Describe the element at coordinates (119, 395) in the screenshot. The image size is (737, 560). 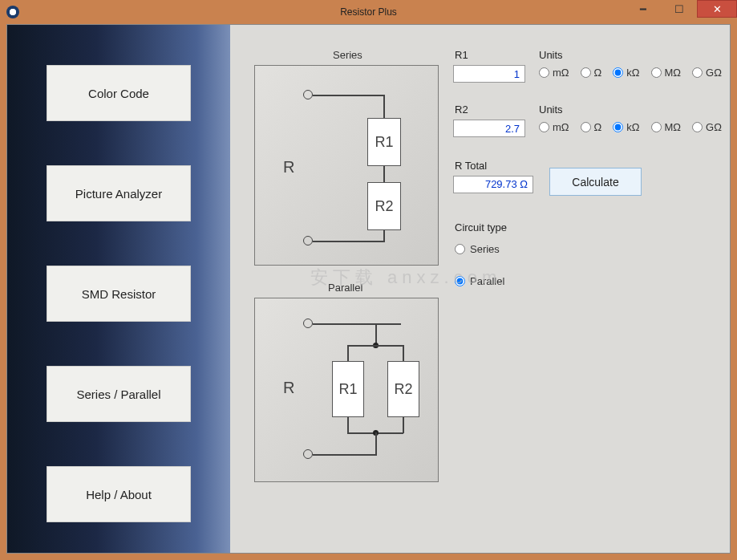
I see `nav-label: Series / Parallel` at that location.